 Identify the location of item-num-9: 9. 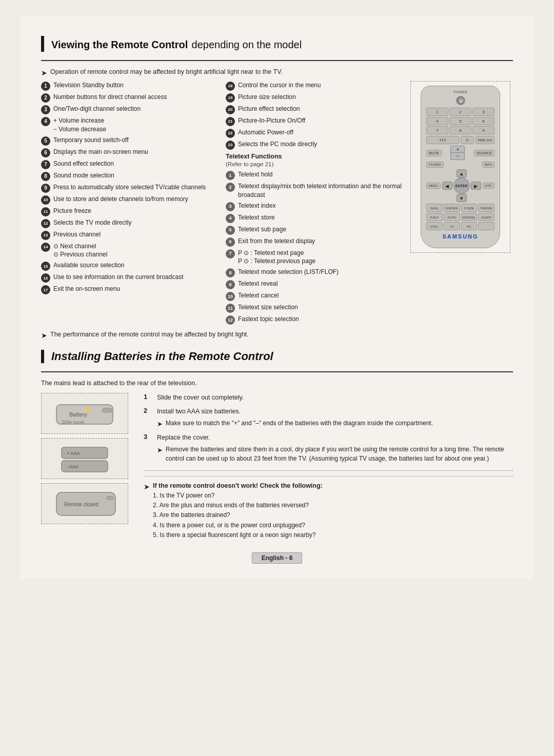
(46, 188).